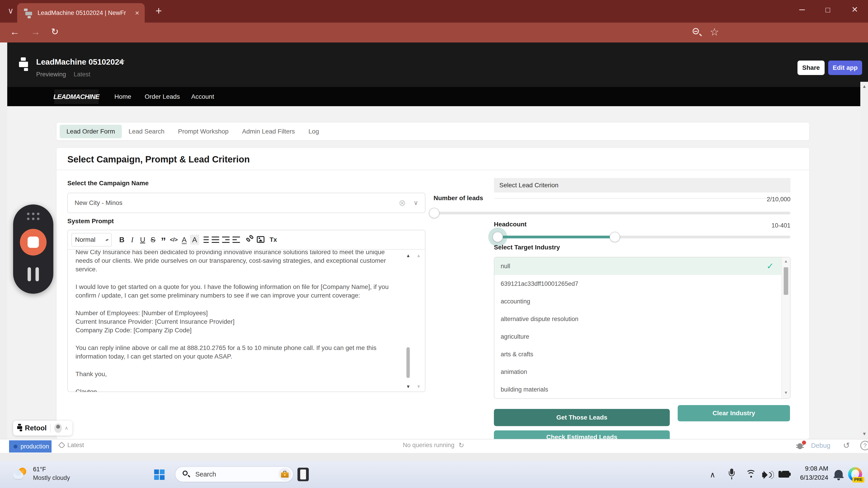 Image resolution: width=868 pixels, height=488 pixels. What do you see at coordinates (802, 9) in the screenshot?
I see `minimize-icon: –` at bounding box center [802, 9].